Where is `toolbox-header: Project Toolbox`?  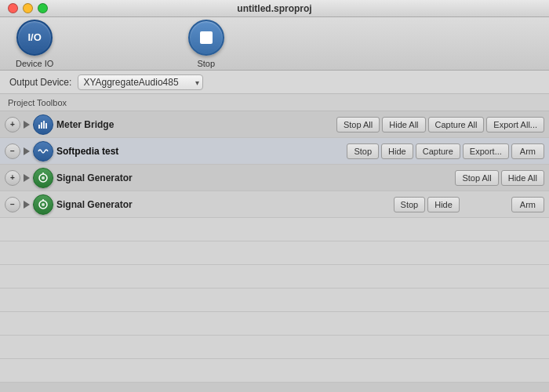 toolbox-header: Project Toolbox is located at coordinates (274, 103).